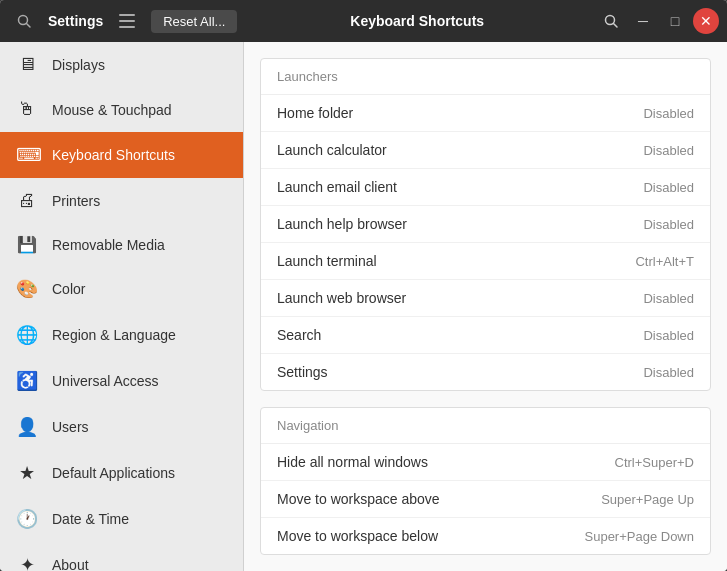 The image size is (727, 571). What do you see at coordinates (486, 372) in the screenshot?
I see `shortcut-settings: Settings Disabled` at bounding box center [486, 372].